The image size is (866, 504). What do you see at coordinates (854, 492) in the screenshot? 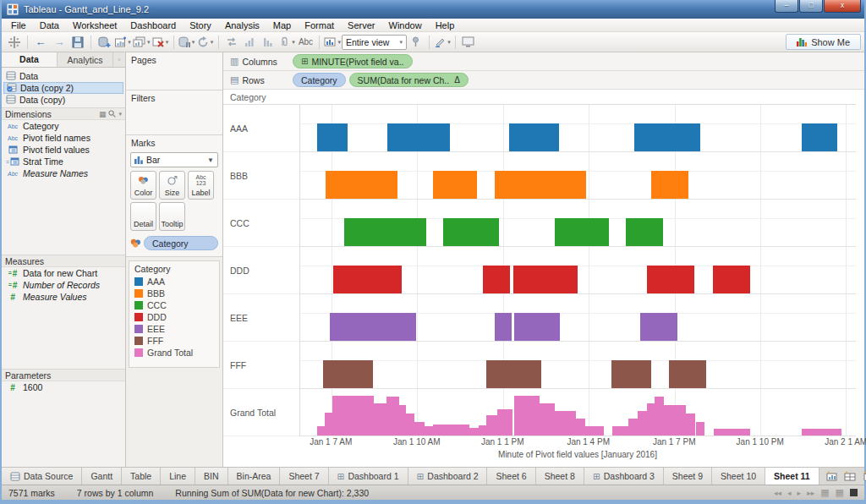
I see `sheet-sorter-icon` at bounding box center [854, 492].